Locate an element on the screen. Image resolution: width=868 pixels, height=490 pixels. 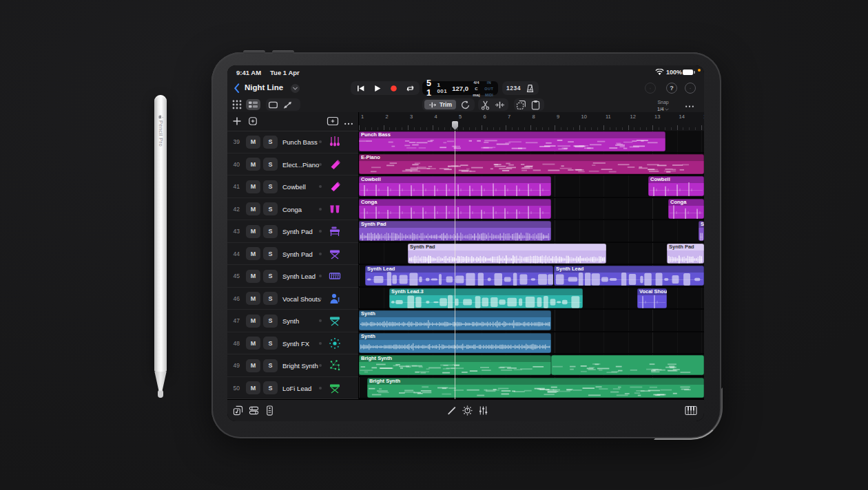
play-button is located at coordinates (377, 88).